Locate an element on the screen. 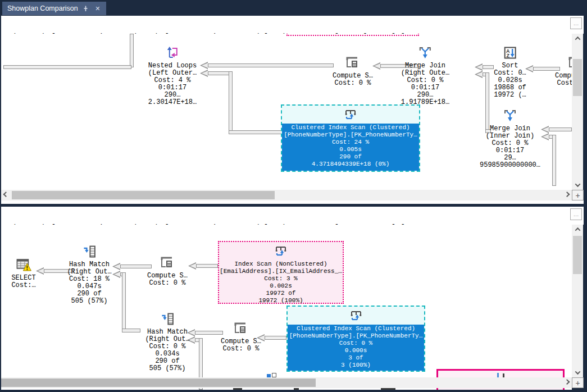 The width and height of the screenshot is (587, 392). index-scan-nonclustered-node: Index Scan (NonClustered)[EmailAddress].… is located at coordinates (281, 272).